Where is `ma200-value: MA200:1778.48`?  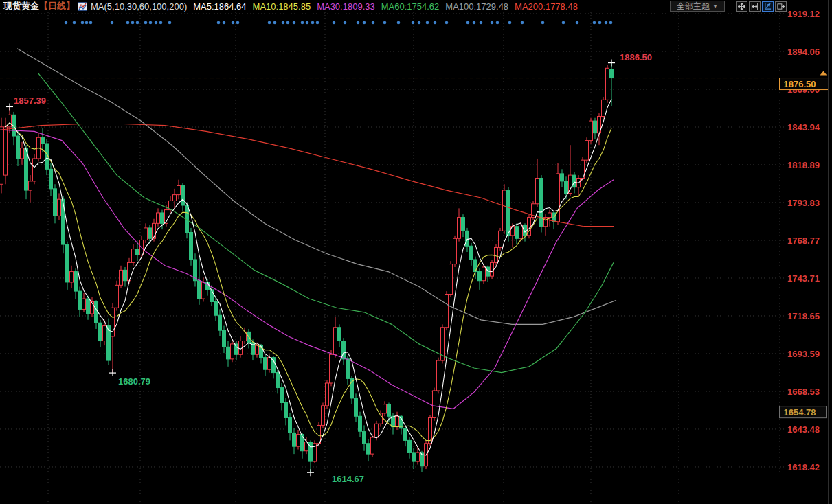
ma200-value: MA200:1778.48 is located at coordinates (546, 7).